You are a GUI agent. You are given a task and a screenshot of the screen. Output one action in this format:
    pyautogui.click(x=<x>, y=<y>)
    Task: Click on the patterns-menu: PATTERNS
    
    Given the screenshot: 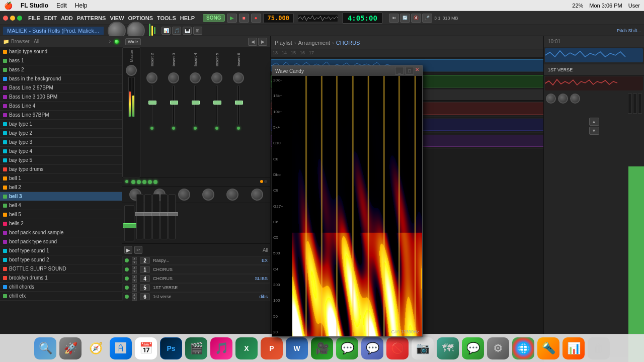 What is the action you would take?
    pyautogui.click(x=92, y=18)
    